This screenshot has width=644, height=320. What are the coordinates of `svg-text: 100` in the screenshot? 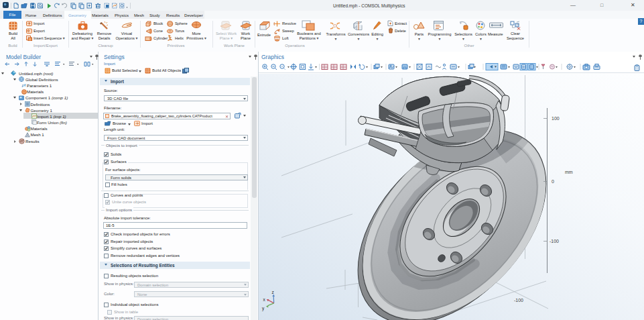 It's located at (556, 118).